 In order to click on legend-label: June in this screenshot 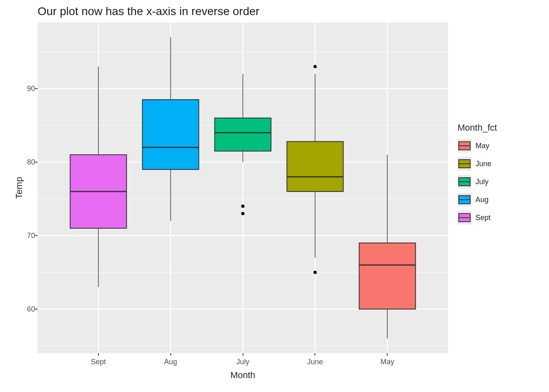, I will do `click(484, 164)`.